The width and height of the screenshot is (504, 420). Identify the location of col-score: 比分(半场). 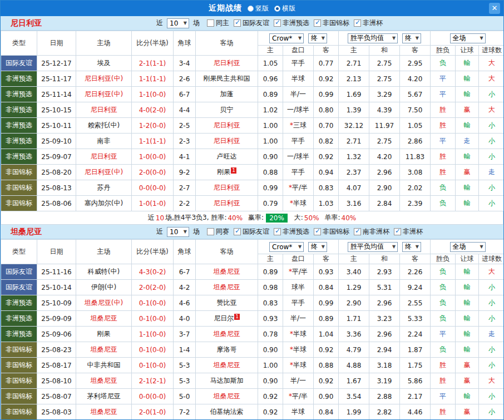
(152, 43).